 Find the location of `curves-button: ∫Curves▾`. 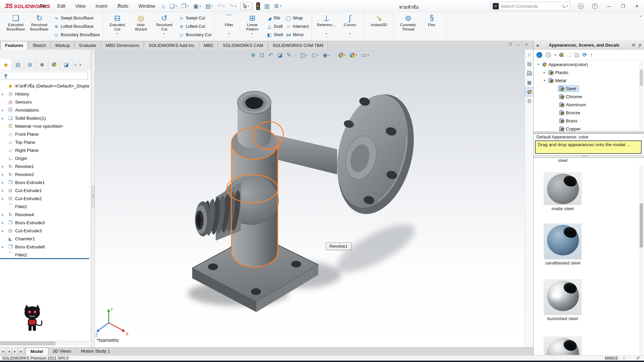

curves-button: ∫Curves▾ is located at coordinates (350, 26).